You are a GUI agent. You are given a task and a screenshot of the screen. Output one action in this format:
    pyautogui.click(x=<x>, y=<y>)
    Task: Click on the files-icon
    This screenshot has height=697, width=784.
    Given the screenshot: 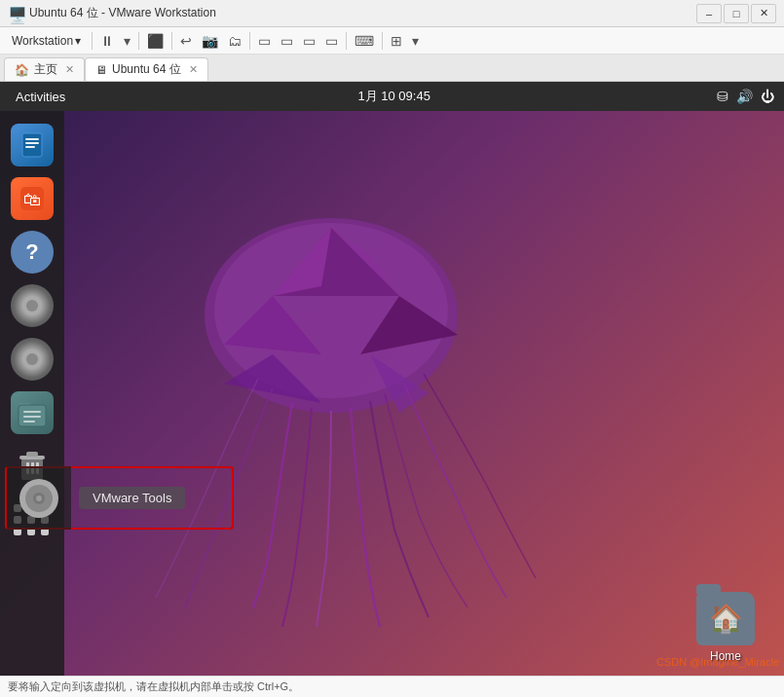 What is the action you would take?
    pyautogui.click(x=32, y=413)
    